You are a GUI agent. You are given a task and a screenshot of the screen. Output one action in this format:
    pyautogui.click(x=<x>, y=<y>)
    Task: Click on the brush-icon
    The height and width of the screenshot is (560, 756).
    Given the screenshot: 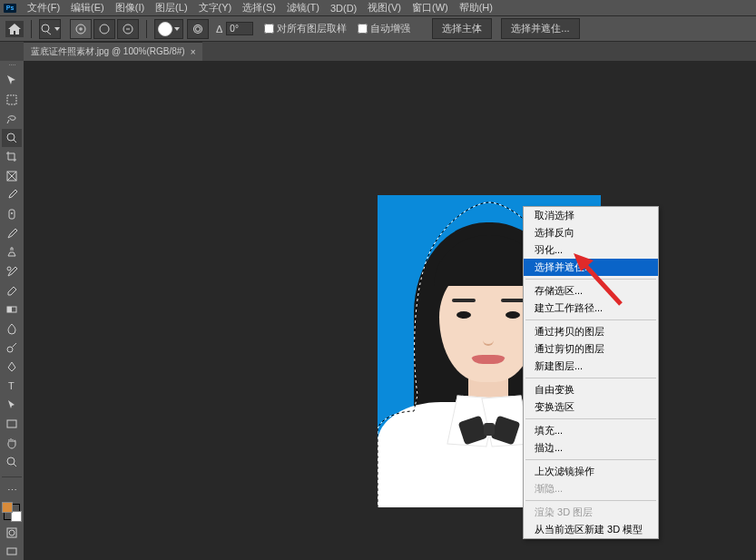 What is the action you would take?
    pyautogui.click(x=104, y=29)
    